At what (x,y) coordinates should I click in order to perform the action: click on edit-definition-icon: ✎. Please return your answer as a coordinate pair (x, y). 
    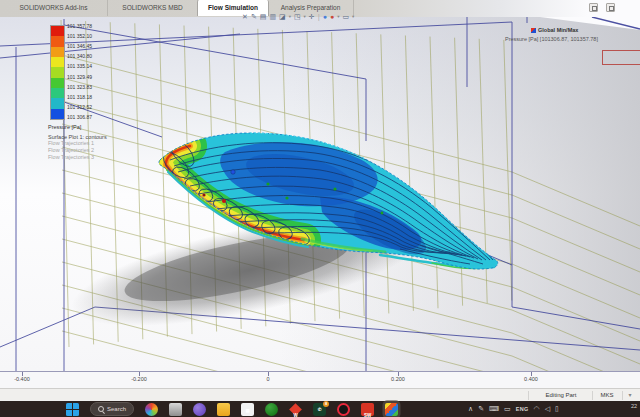
    Looking at the image, I should click on (254, 17).